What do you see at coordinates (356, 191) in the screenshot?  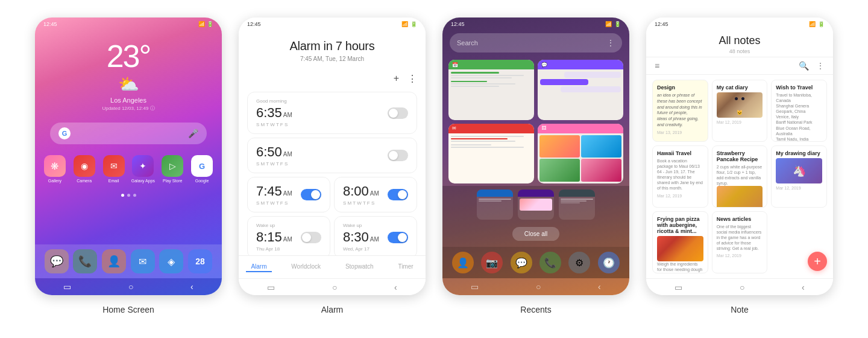 I see `alarm-time-4: 8:00` at bounding box center [356, 191].